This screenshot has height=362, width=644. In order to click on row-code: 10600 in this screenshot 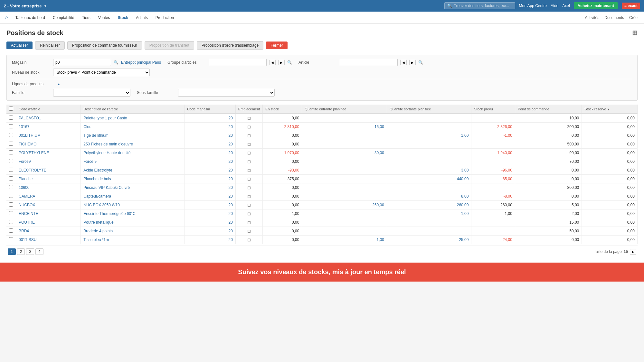, I will do `click(48, 188)`.